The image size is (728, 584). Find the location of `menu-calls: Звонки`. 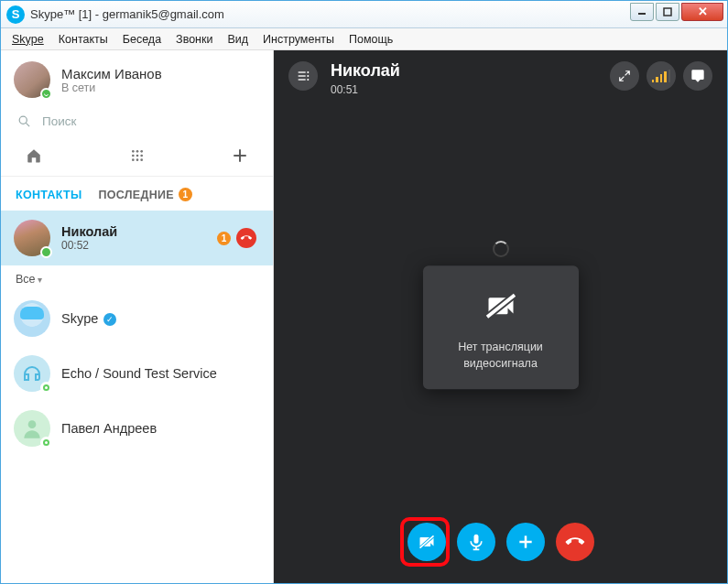

menu-calls: Звонки is located at coordinates (194, 39).